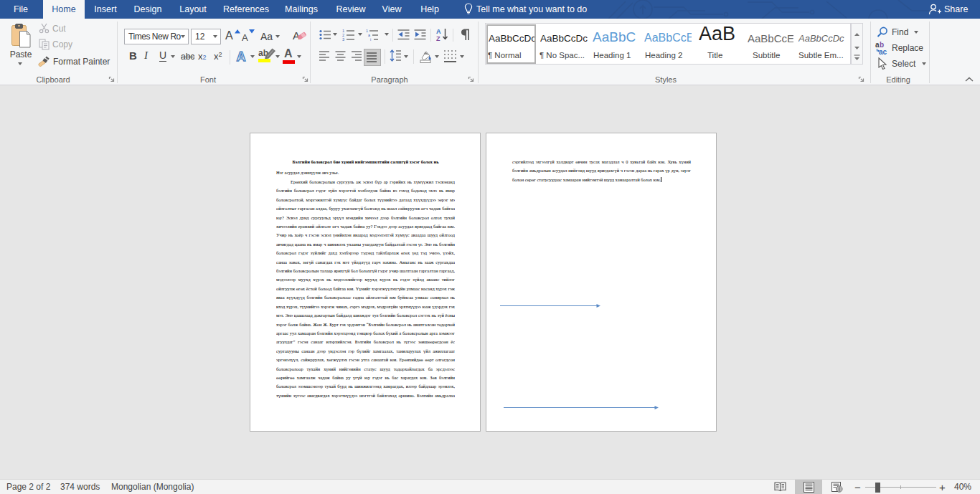  I want to click on svg-text: i, so click(370, 39).